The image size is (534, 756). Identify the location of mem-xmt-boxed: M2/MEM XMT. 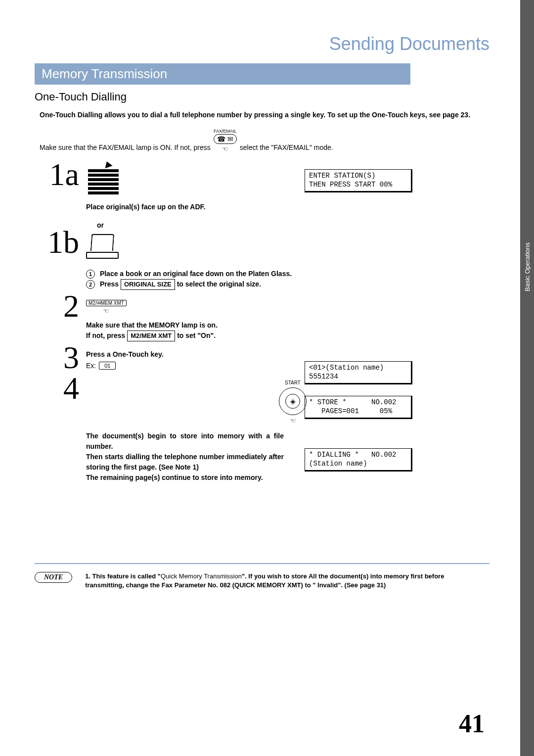
(151, 336).